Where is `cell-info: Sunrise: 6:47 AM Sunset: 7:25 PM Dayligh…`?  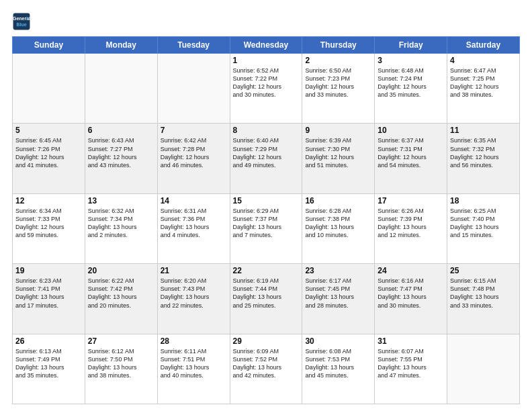 cell-info: Sunrise: 6:47 AM Sunset: 7:25 PM Dayligh… is located at coordinates (484, 83).